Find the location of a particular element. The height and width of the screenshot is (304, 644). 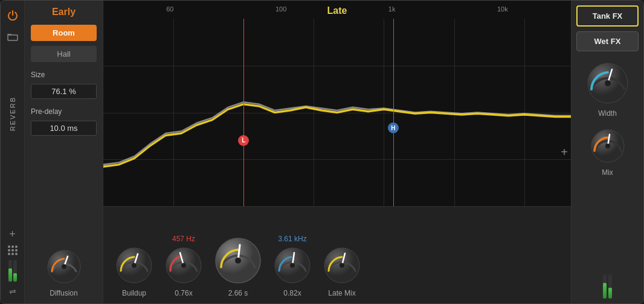

buildup-group: Buildup is located at coordinates (134, 272).